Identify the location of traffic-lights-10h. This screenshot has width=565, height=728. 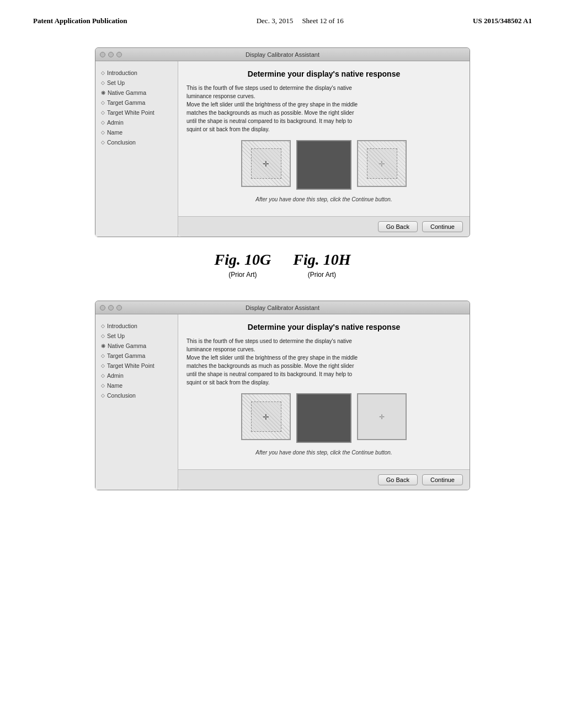
(111, 308).